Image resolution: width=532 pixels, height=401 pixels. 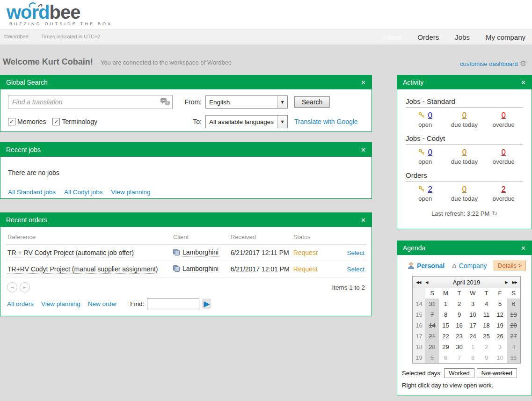 What do you see at coordinates (86, 102) in the screenshot?
I see `search-input` at bounding box center [86, 102].